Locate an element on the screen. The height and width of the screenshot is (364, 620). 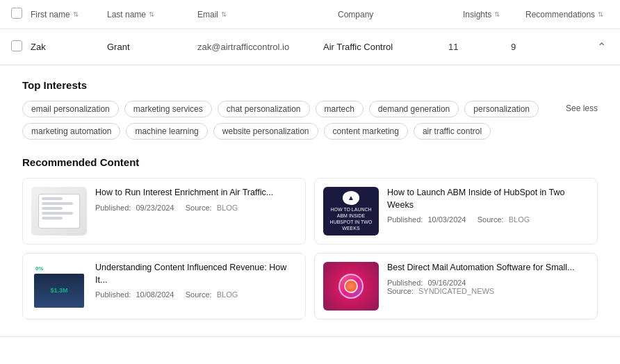
header-company-label: Company is located at coordinates (356, 15).